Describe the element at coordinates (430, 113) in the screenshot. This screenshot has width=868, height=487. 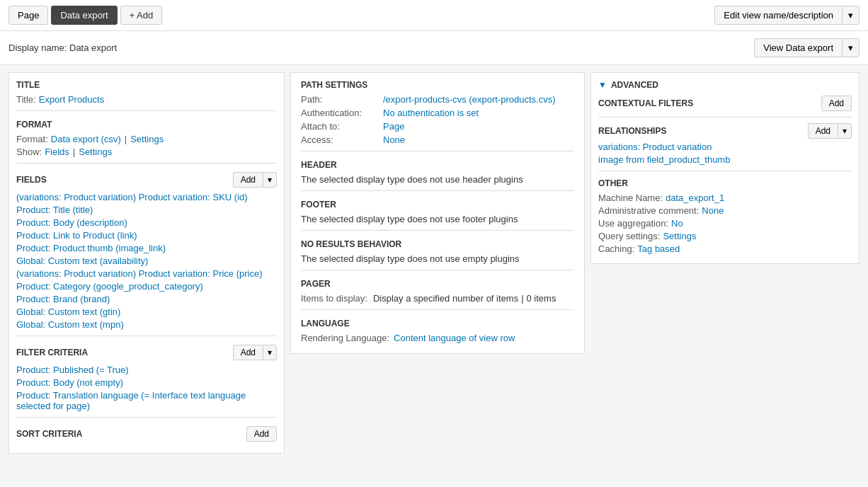
I see `auth-value: No authentication is set` at that location.